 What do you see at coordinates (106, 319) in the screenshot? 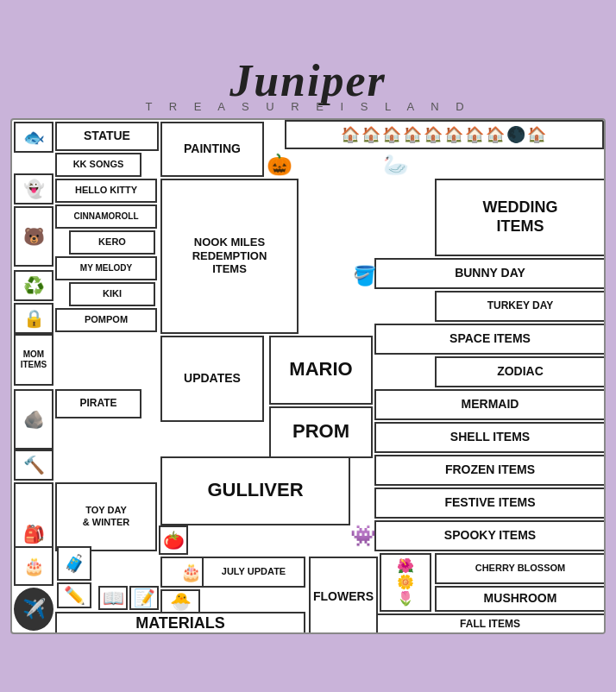
I see `pompom-label: POMPOM` at bounding box center [106, 319].